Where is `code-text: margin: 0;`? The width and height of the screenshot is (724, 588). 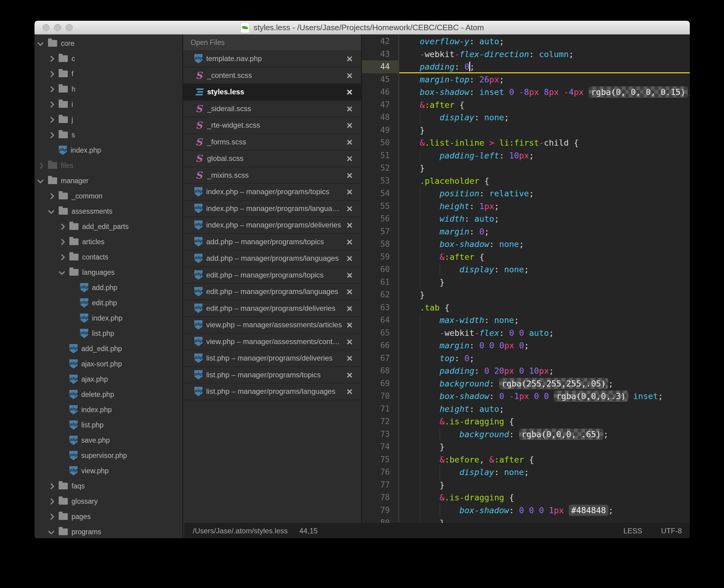 code-text: margin: 0; is located at coordinates (544, 232).